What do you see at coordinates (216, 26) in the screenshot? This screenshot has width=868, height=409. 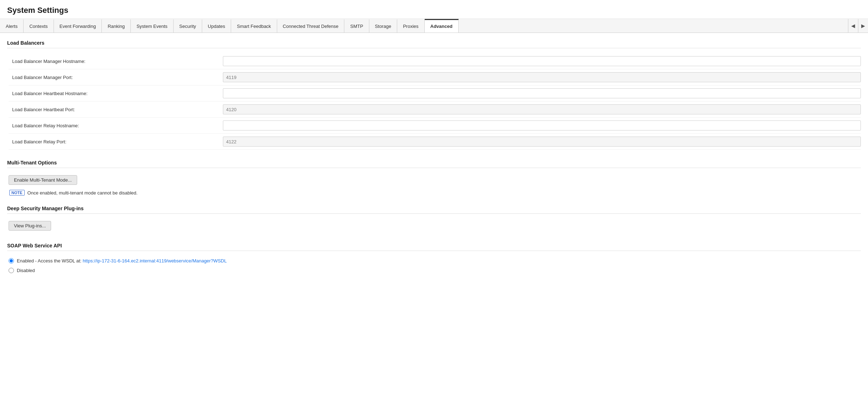 I see `tab-updates: Updates` at bounding box center [216, 26].